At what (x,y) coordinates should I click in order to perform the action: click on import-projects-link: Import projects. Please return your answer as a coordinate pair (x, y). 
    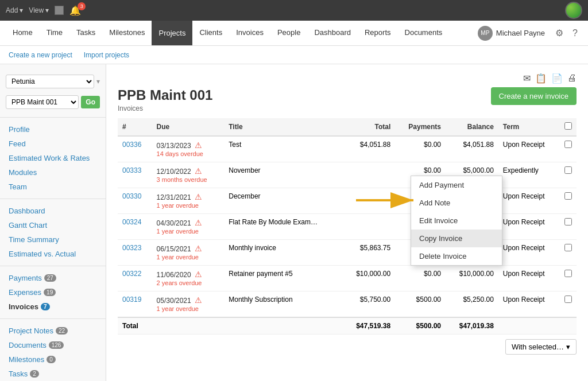
    Looking at the image, I should click on (107, 55).